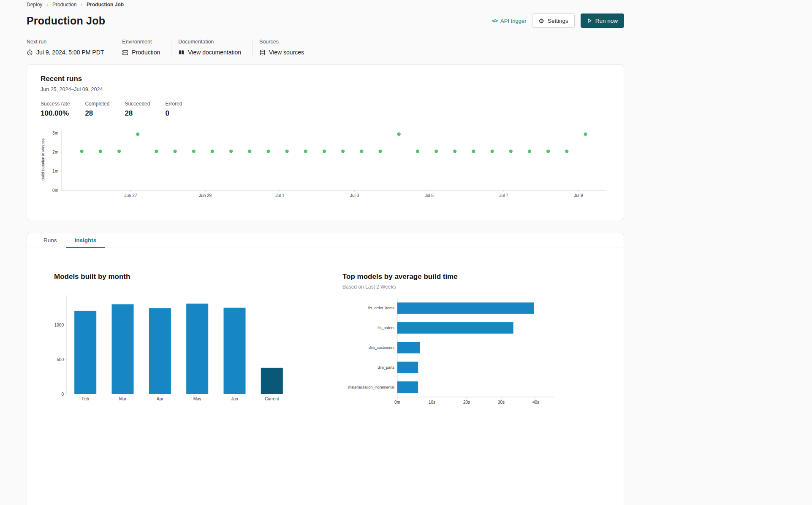  I want to click on next-run-value: Jul 9, 2024, 5:00 PM PDT, so click(70, 52).